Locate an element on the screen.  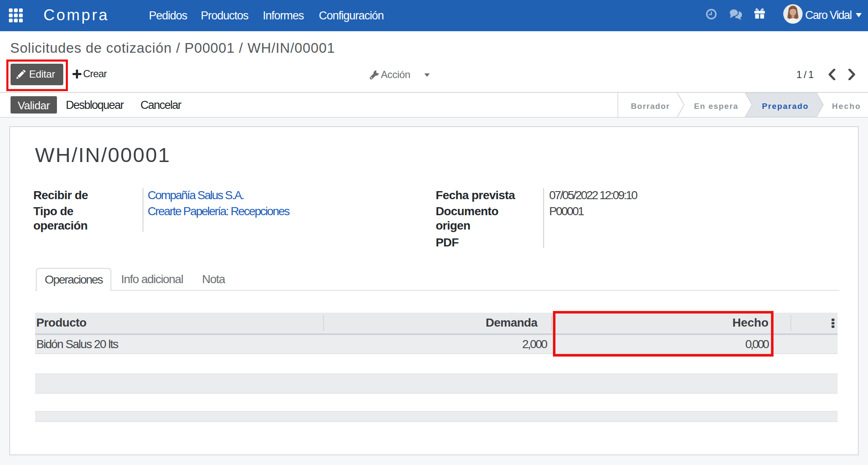
svg-text: Preparado is located at coordinates (785, 106).